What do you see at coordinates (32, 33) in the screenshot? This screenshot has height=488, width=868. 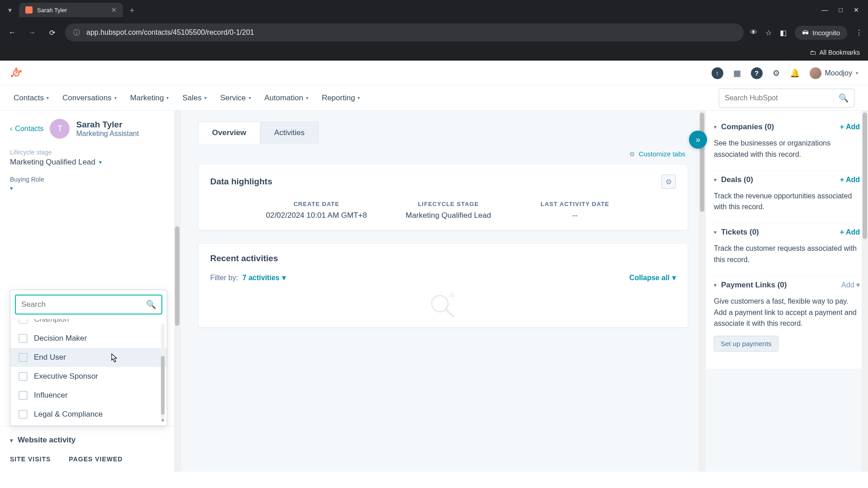 I see `forward-icon: →` at bounding box center [32, 33].